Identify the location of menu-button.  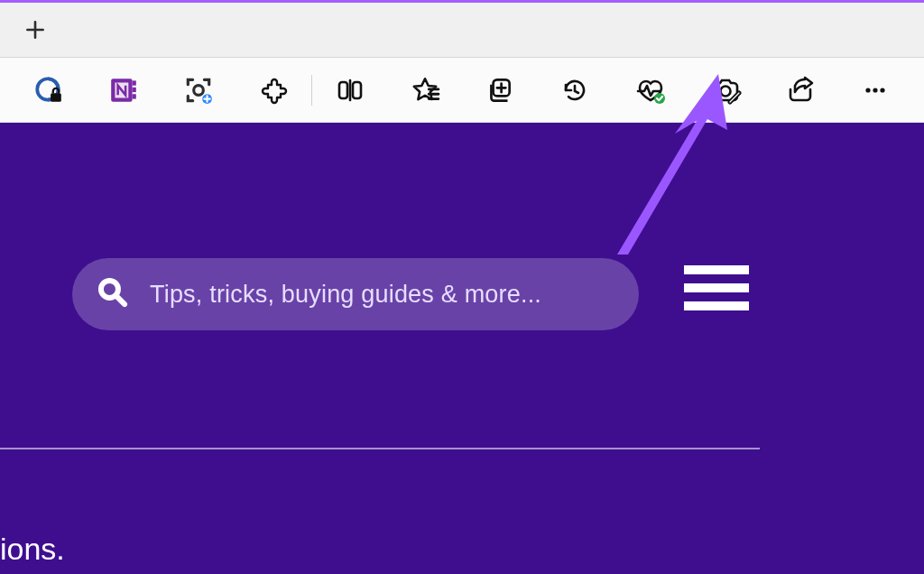
(716, 288).